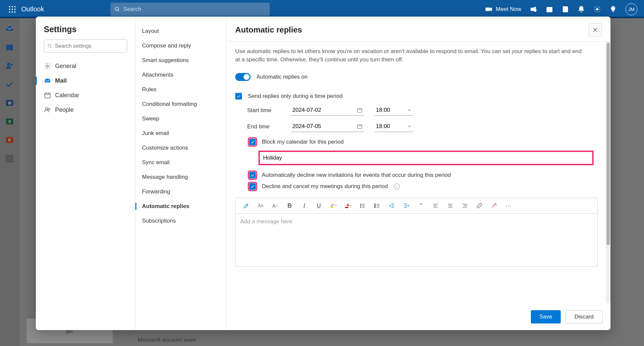  I want to click on italic-button: I, so click(304, 206).